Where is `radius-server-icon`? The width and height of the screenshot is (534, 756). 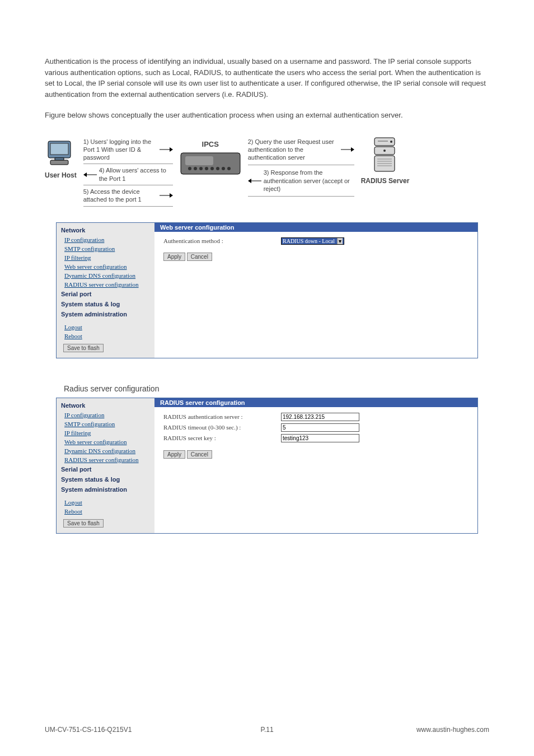 radius-server-icon is located at coordinates (385, 155).